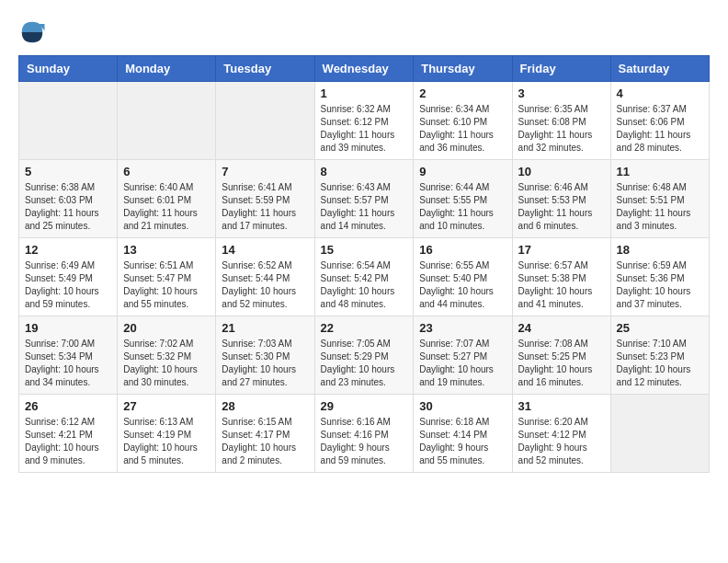 Image resolution: width=728 pixels, height=563 pixels. Describe the element at coordinates (68, 355) in the screenshot. I see `day-cell: 19Sunrise: 7:00 AM Sunset: 5:34 PM Dayli…` at that location.